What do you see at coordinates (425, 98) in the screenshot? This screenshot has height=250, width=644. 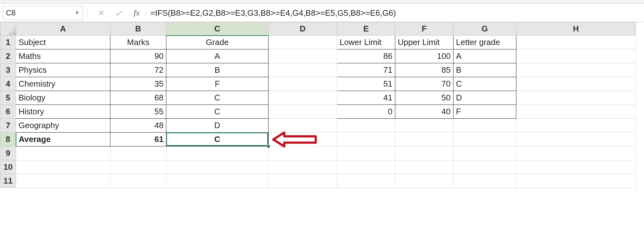 I see `cell-F5: 50` at bounding box center [425, 98].